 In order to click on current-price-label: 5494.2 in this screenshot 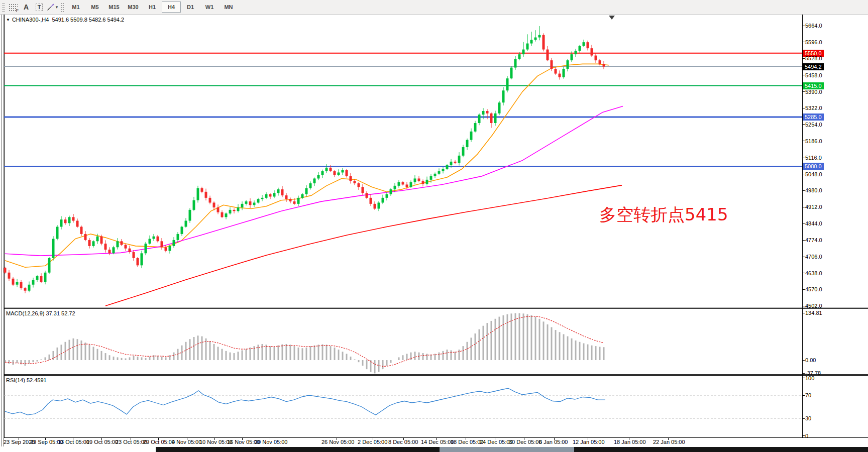, I will do `click(813, 67)`.